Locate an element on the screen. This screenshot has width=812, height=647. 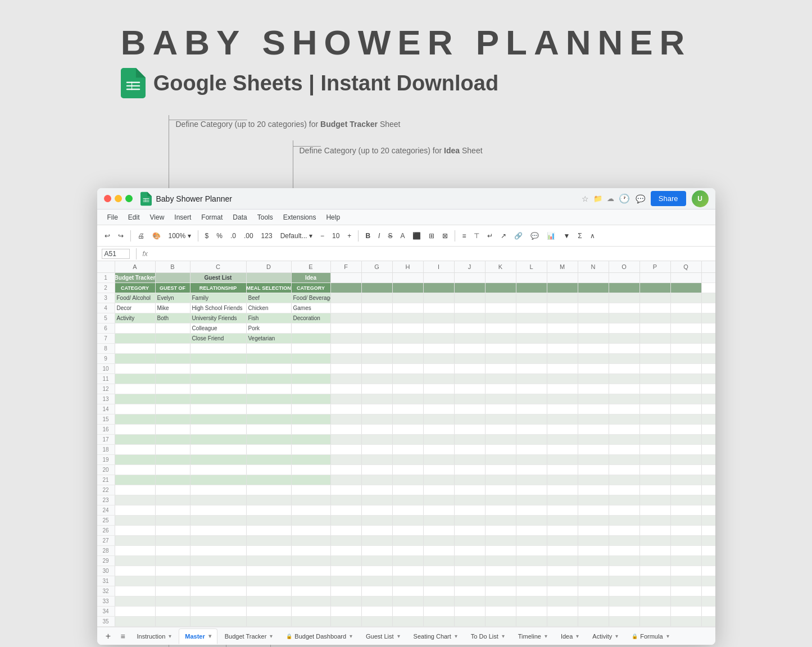
cell-m28 is located at coordinates (563, 550).